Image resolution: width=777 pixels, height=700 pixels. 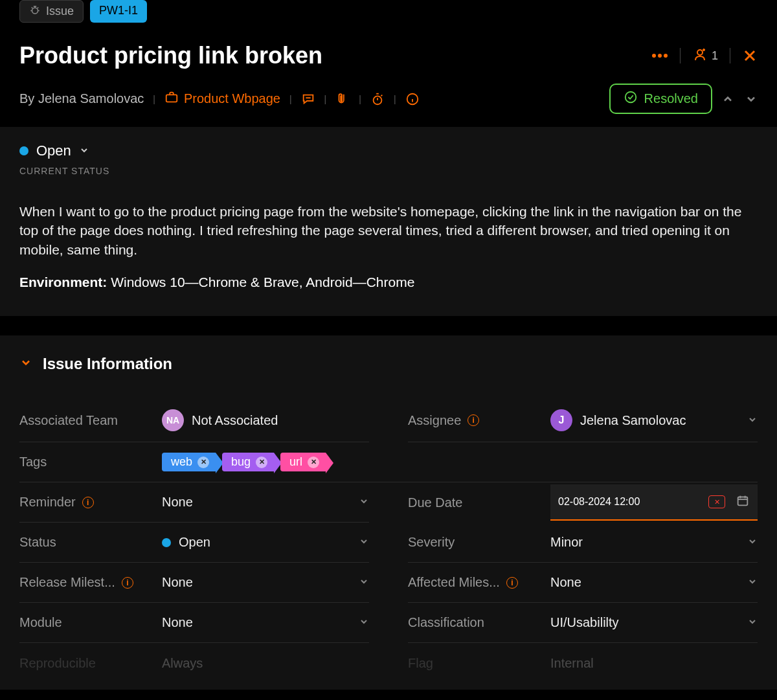 I want to click on status-value: Open, so click(x=54, y=151).